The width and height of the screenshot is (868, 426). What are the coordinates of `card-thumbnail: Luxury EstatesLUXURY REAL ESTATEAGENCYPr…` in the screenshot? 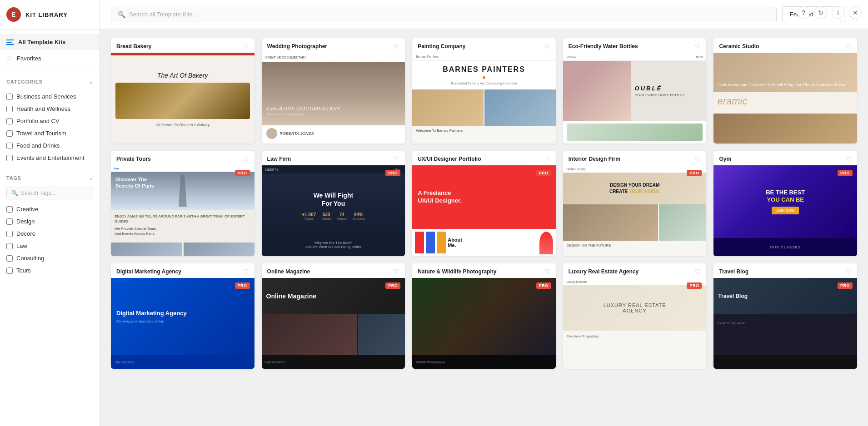 It's located at (635, 323).